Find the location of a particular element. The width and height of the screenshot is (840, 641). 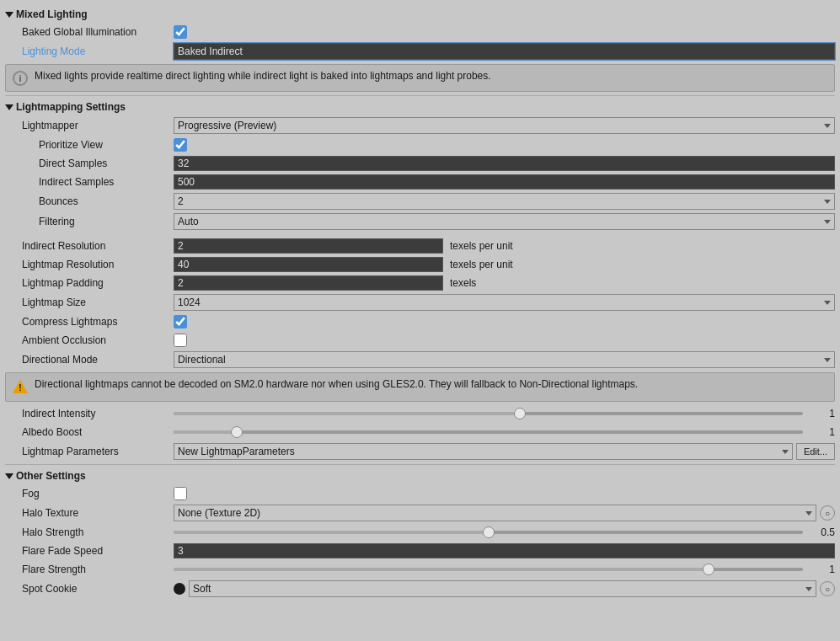

lightmap-size-select: 1024 512 2048 4096 is located at coordinates (504, 302).